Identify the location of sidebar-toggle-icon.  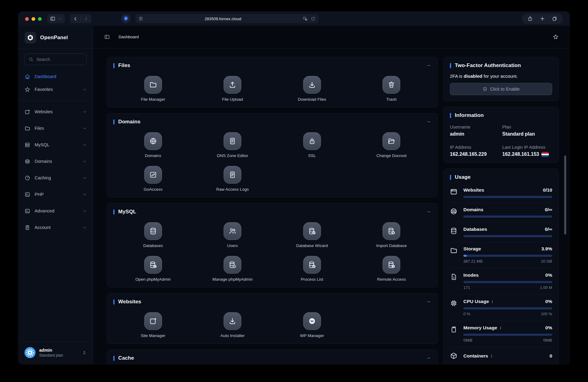
(53, 19).